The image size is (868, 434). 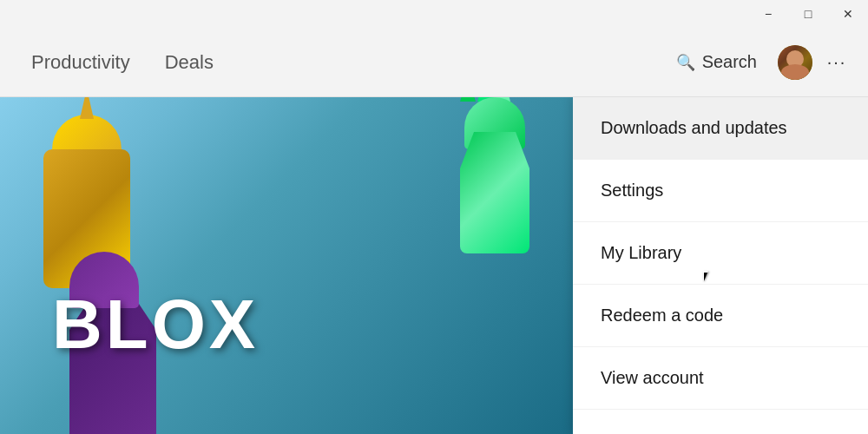 What do you see at coordinates (720, 253) in the screenshot?
I see `dropdown-item-library: My Library` at bounding box center [720, 253].